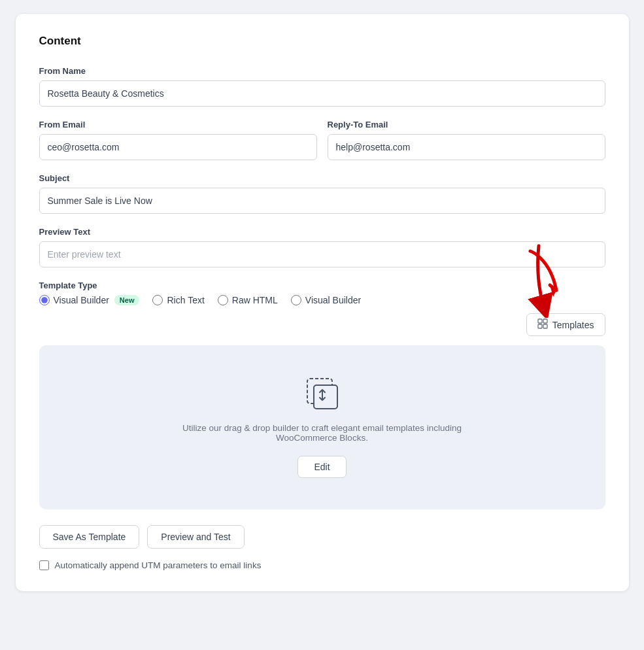  What do you see at coordinates (566, 324) in the screenshot?
I see `templates-button: Templates` at bounding box center [566, 324].